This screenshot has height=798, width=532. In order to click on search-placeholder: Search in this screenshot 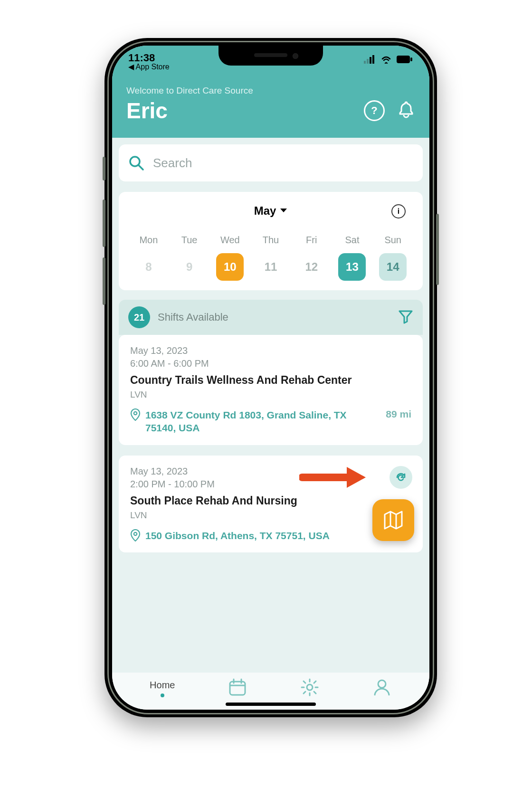, I will do `click(172, 163)`.